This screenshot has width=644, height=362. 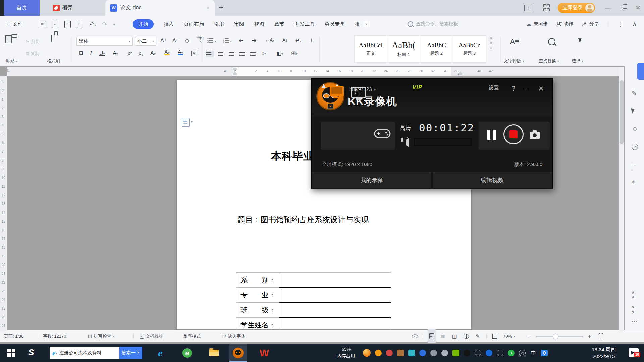 What do you see at coordinates (495, 336) in the screenshot?
I see `fit-page-button` at bounding box center [495, 336].